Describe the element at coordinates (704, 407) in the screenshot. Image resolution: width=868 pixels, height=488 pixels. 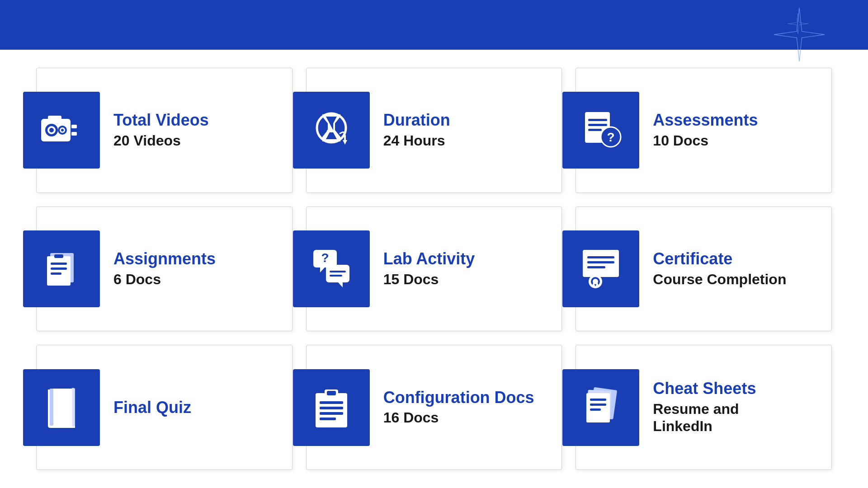
I see `cheat-sheets-text: Cheat Sheets Resume andLinkedIn` at that location.